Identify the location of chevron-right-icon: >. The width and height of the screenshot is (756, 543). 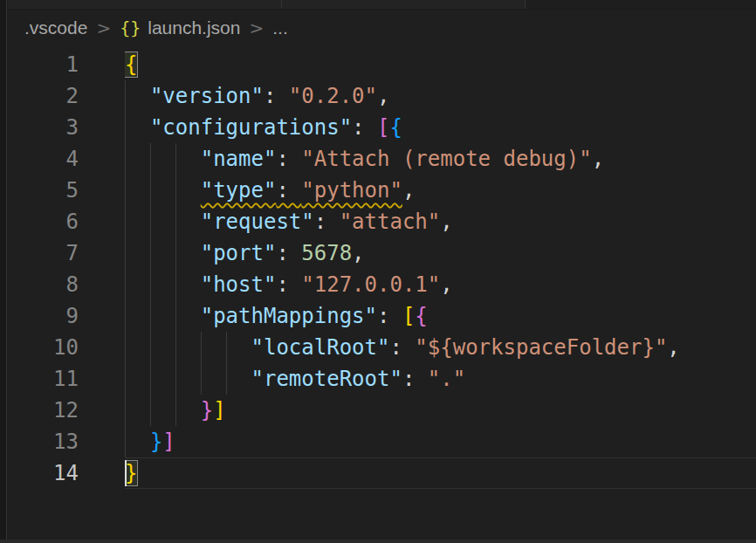
(103, 28).